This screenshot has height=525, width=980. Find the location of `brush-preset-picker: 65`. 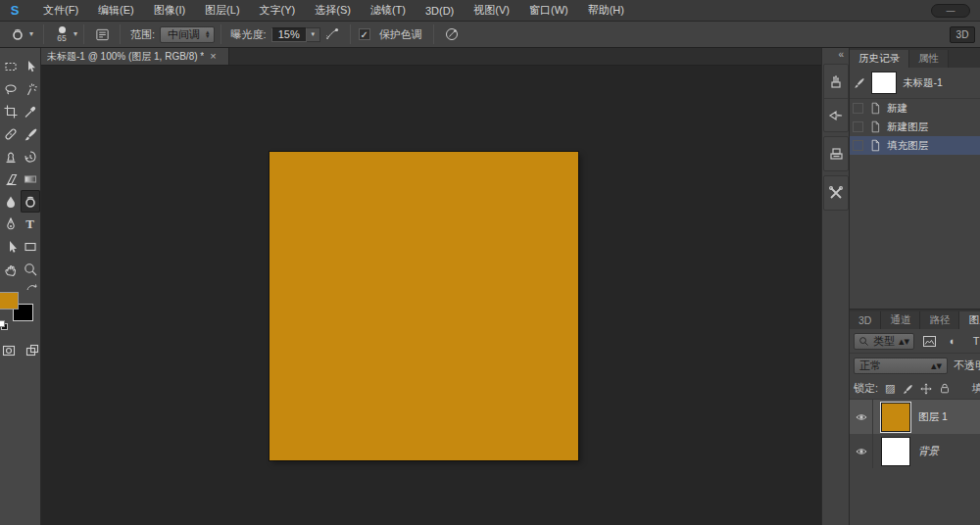

brush-preset-picker: 65 is located at coordinates (62, 35).